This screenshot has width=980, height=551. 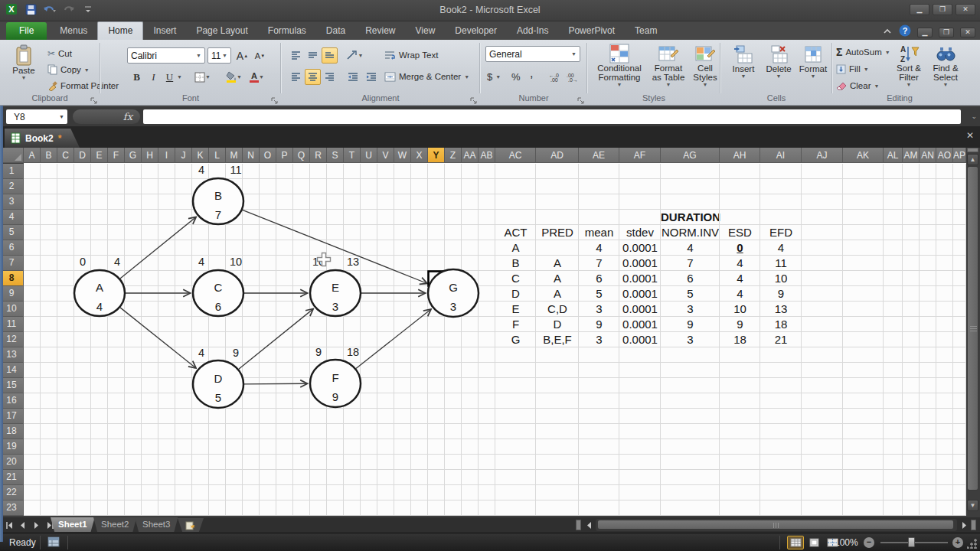 I want to click on underline-caret-icon: ▼, so click(x=179, y=77).